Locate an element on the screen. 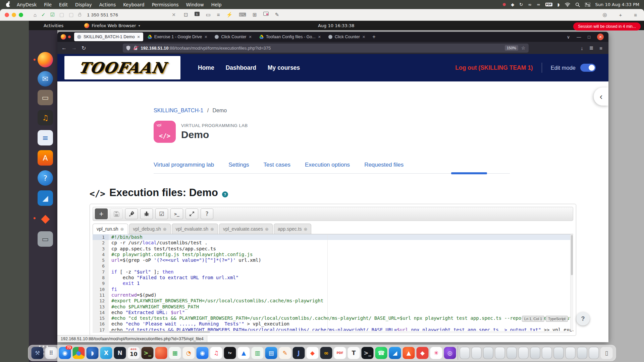 This screenshot has width=644, height=362. file-tab: vpl_evaluate.cases ⊗ is located at coordinates (246, 229).